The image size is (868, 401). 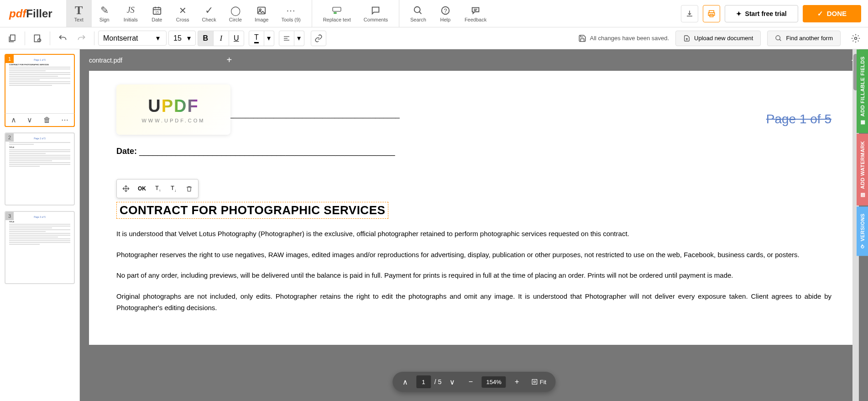 I want to click on fit-icon, so click(x=535, y=382).